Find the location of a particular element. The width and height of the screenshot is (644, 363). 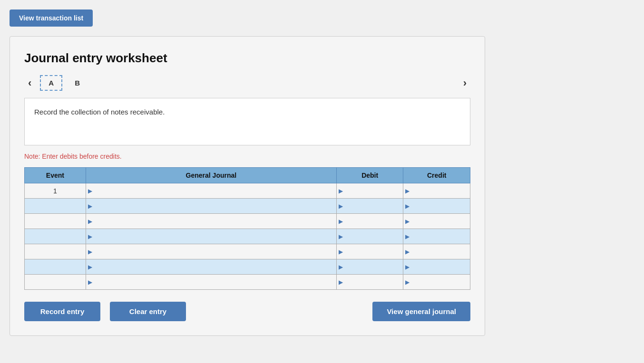

worksheet-title: Journal entry worksheet is located at coordinates (247, 58).